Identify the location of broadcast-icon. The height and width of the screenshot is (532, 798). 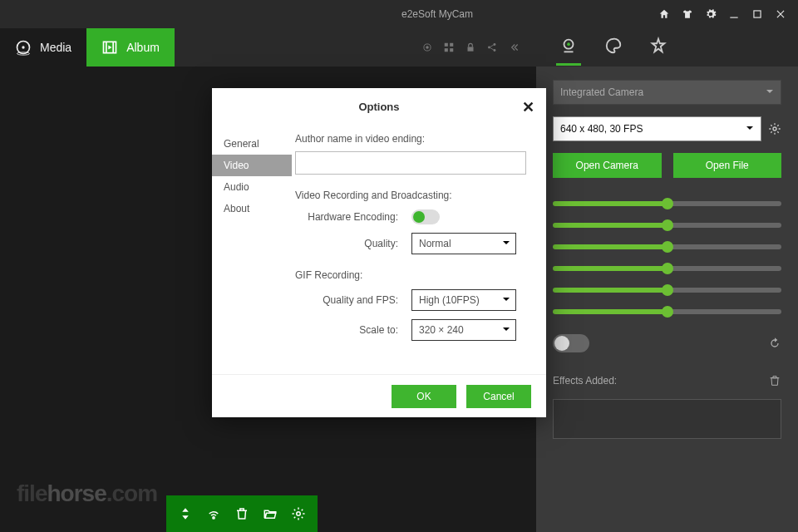
(427, 47).